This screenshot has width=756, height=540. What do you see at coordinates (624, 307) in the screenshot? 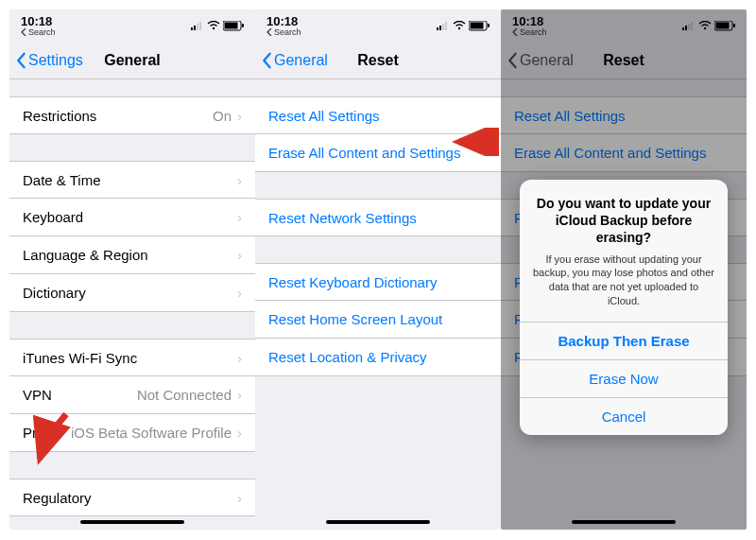
I see `alert-dialog: Do you want to update your iCloud Backup…` at bounding box center [624, 307].